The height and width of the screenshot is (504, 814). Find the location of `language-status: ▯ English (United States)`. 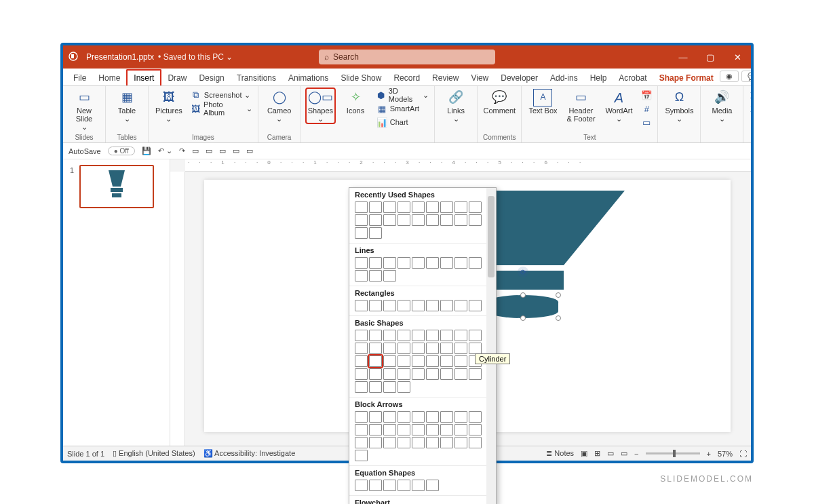

language-status: ▯ English (United States) is located at coordinates (154, 453).